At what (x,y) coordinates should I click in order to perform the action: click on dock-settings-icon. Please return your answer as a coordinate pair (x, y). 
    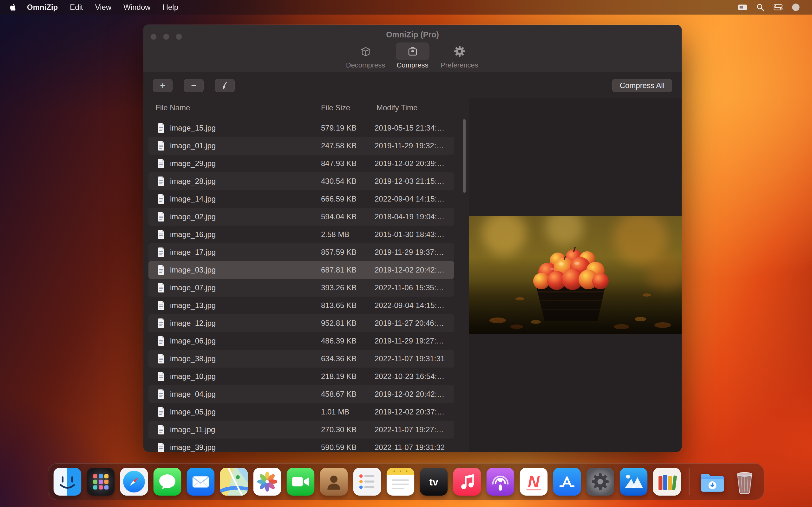
    Looking at the image, I should click on (601, 482).